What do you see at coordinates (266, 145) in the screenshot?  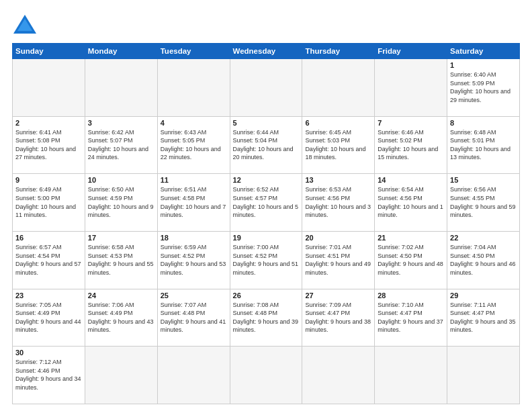 I see `calendar-cell: 5Sunrise: 6:44 AM Sunset: 5:04 PM Daylig…` at bounding box center [266, 145].